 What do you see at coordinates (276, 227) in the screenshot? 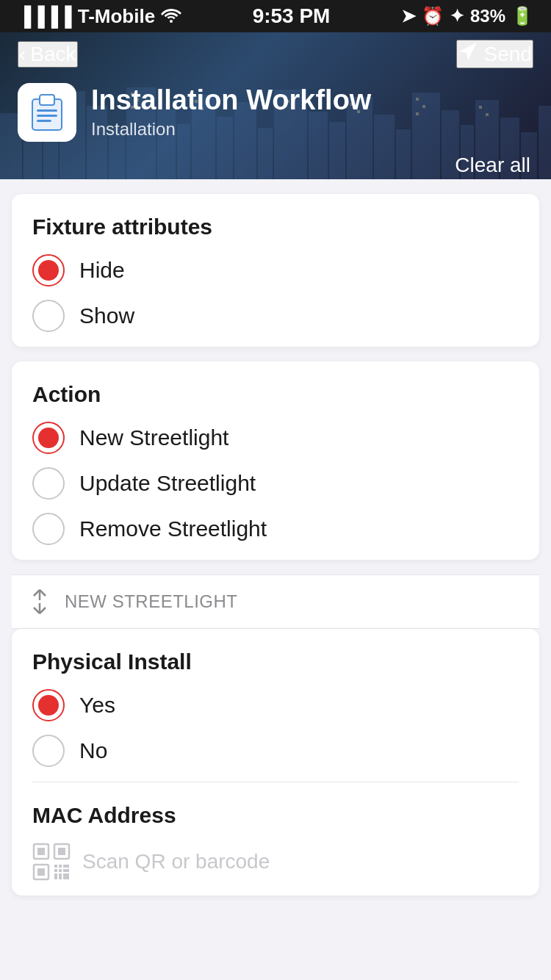
I see `fixture-attributes-title: Fixture attributes` at bounding box center [276, 227].